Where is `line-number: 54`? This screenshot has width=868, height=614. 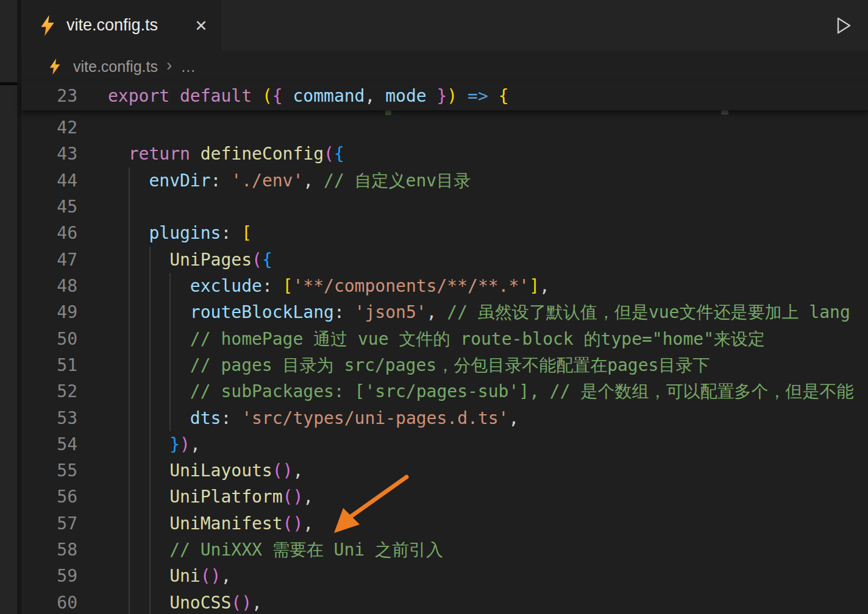
line-number: 54 is located at coordinates (49, 445).